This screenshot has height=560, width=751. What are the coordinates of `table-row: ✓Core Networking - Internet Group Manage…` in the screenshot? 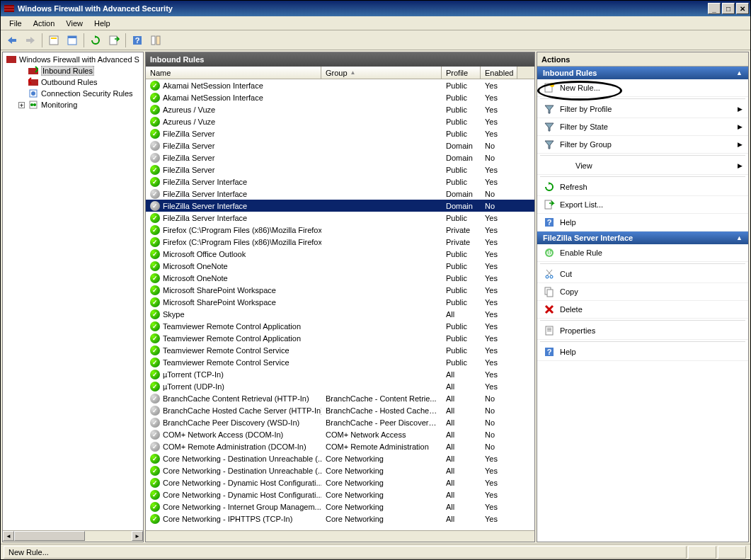 It's located at (340, 507).